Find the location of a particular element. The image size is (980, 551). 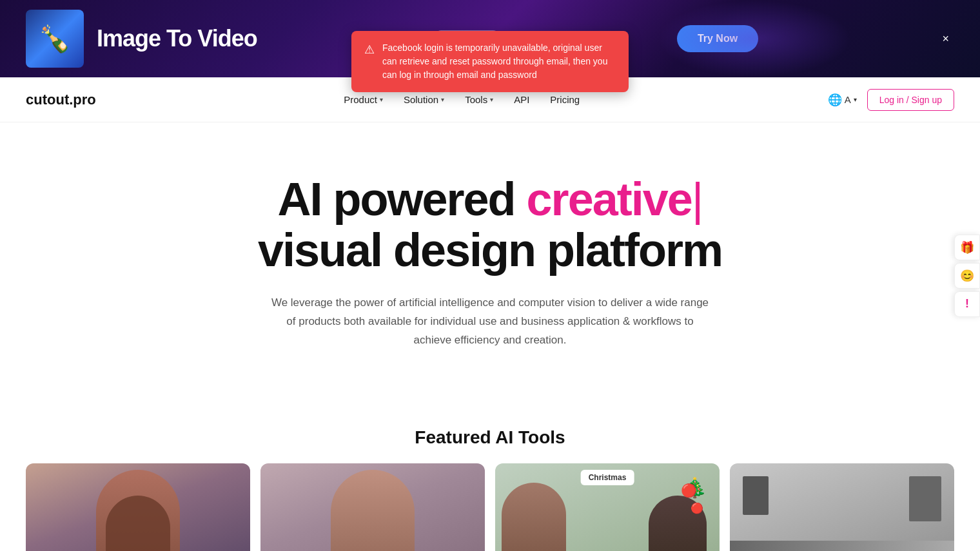

nav-links: Product ▾ Solution ▾ Tools ▾ API Pricing is located at coordinates (462, 99).